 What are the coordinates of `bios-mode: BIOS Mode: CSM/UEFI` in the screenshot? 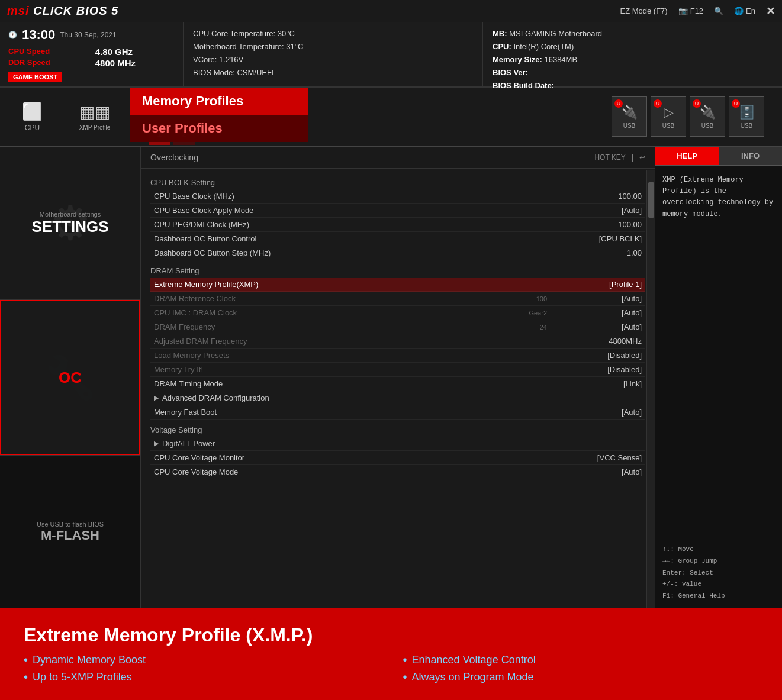 It's located at (333, 73).